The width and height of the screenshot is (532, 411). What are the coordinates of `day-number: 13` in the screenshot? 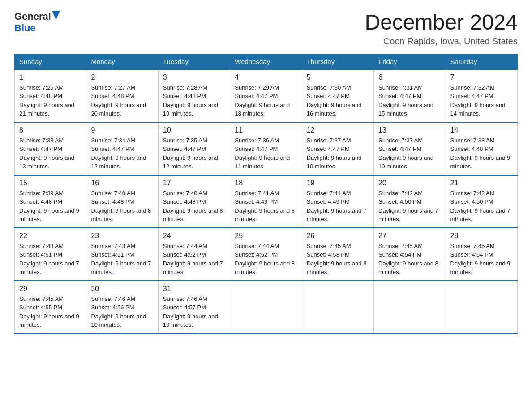 It's located at (409, 130).